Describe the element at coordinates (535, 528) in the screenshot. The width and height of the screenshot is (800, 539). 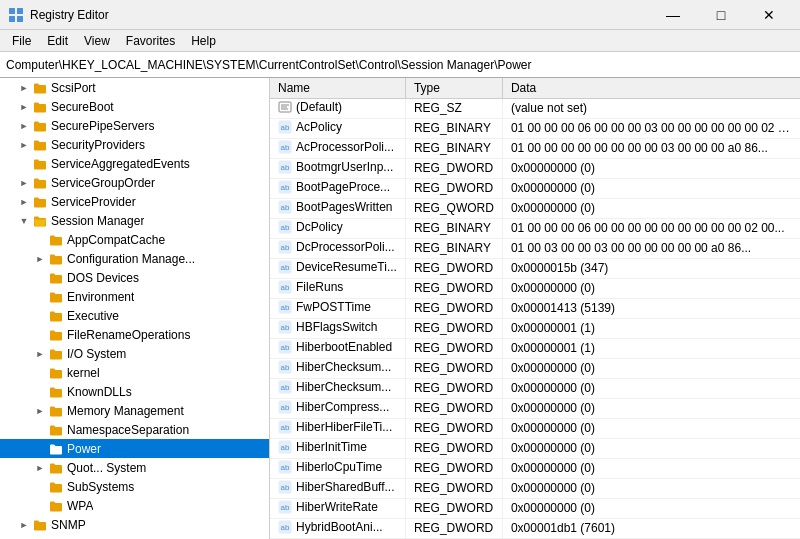
I see `details-row: ab HybridBootAni...REG_DWORD0x00001db1 (…` at that location.